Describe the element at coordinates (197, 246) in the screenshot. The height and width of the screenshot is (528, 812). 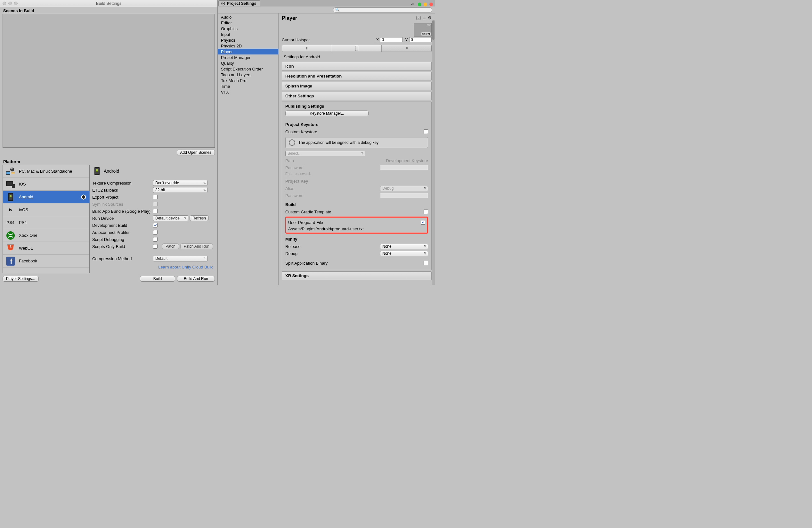
I see `patch-and-run-button: Patch And Run` at that location.